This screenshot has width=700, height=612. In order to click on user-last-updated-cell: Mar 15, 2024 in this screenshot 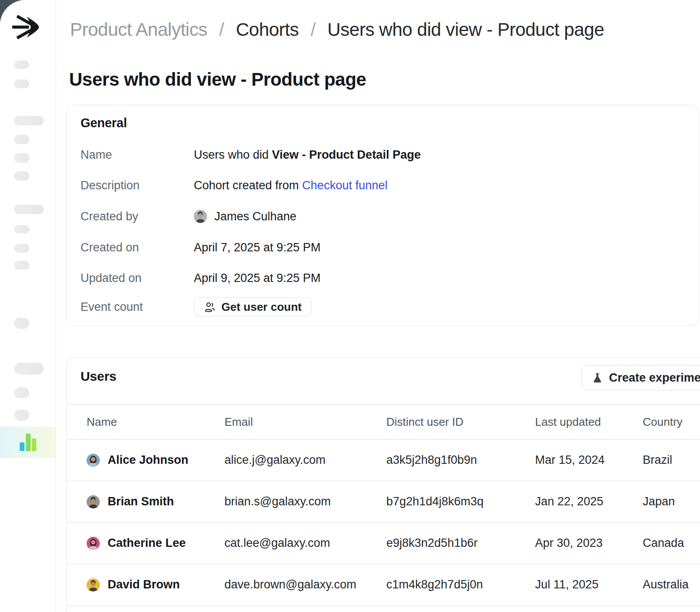, I will do `click(589, 460)`.